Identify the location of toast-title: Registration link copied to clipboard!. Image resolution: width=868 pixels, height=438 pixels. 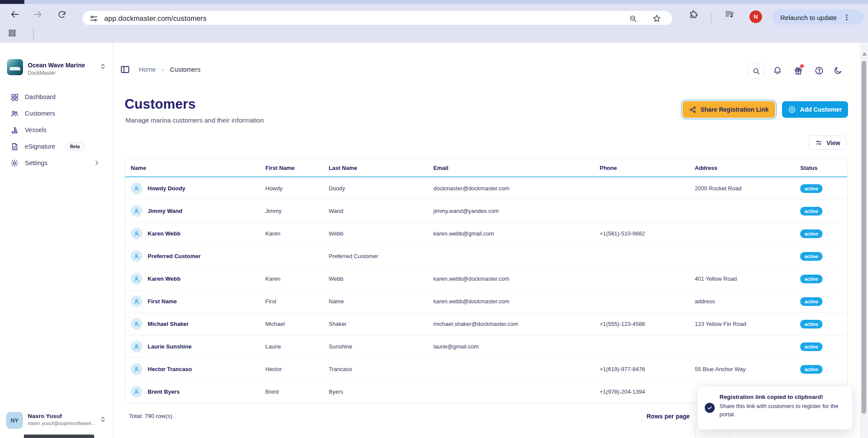
(771, 397).